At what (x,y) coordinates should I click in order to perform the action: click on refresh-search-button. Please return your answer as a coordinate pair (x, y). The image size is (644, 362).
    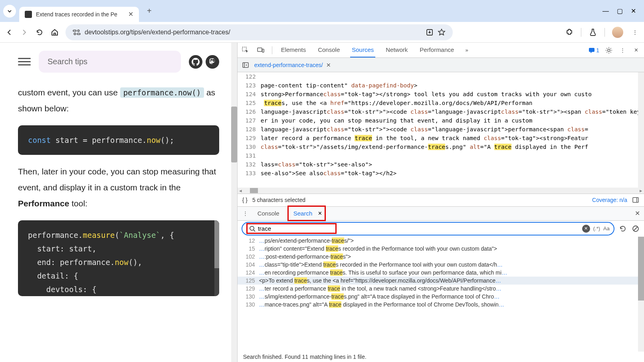
    Looking at the image, I should click on (623, 229).